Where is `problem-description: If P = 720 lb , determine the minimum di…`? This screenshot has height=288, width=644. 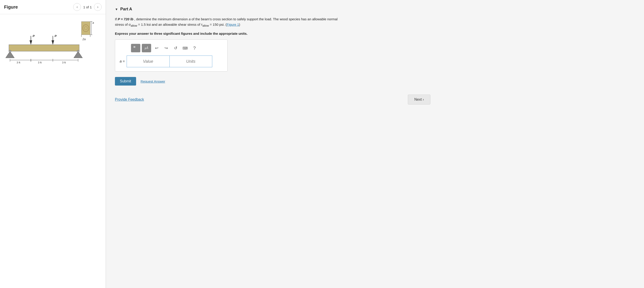 problem-description: If P = 720 lb , determine the minimum di… is located at coordinates (228, 22).